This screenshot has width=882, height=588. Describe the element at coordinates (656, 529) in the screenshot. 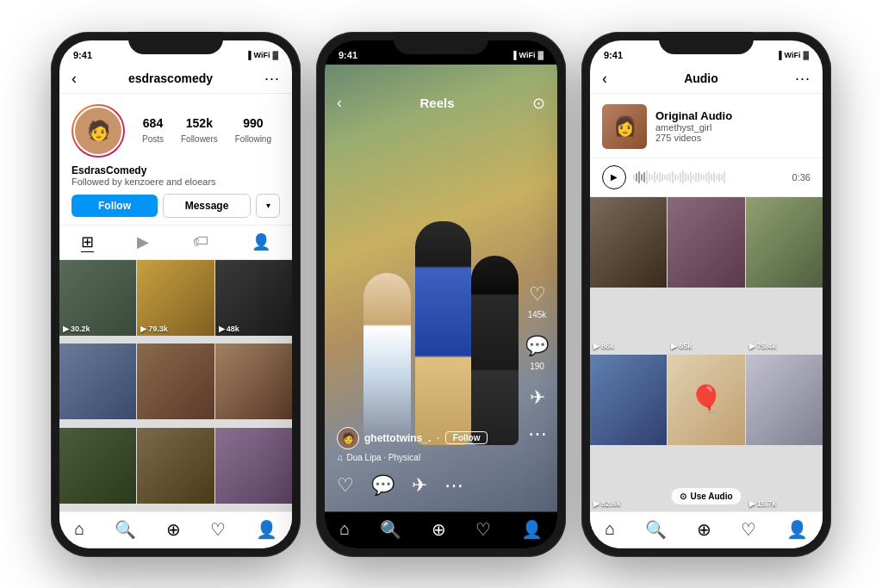

I see `nav-search-3: 🔍` at that location.